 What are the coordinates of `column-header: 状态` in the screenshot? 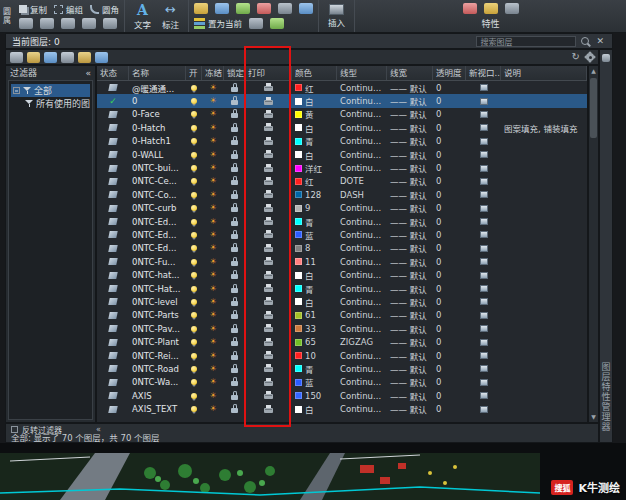 It's located at (113, 73).